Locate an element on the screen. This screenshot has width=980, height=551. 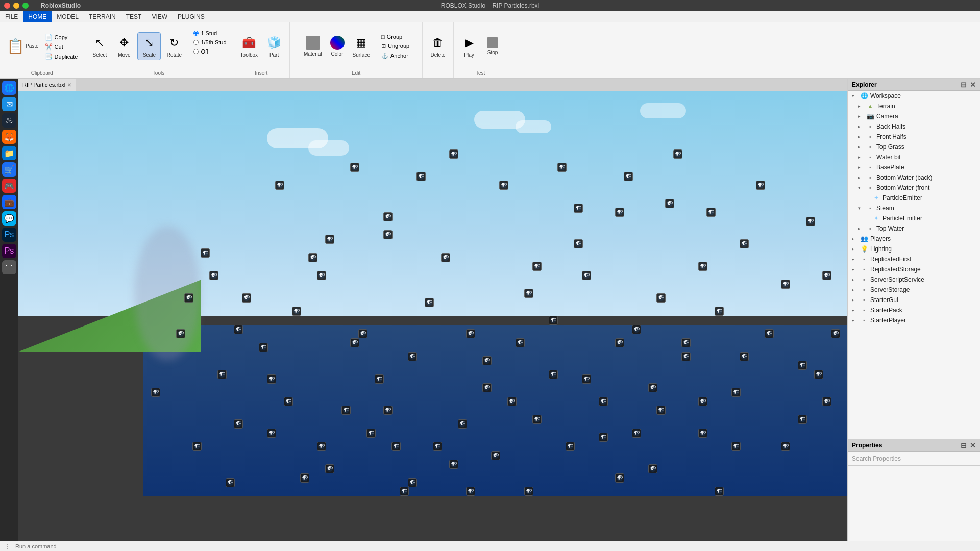
expand-arrow-replicated-storage: ▸ is located at coordinates (855, 269).